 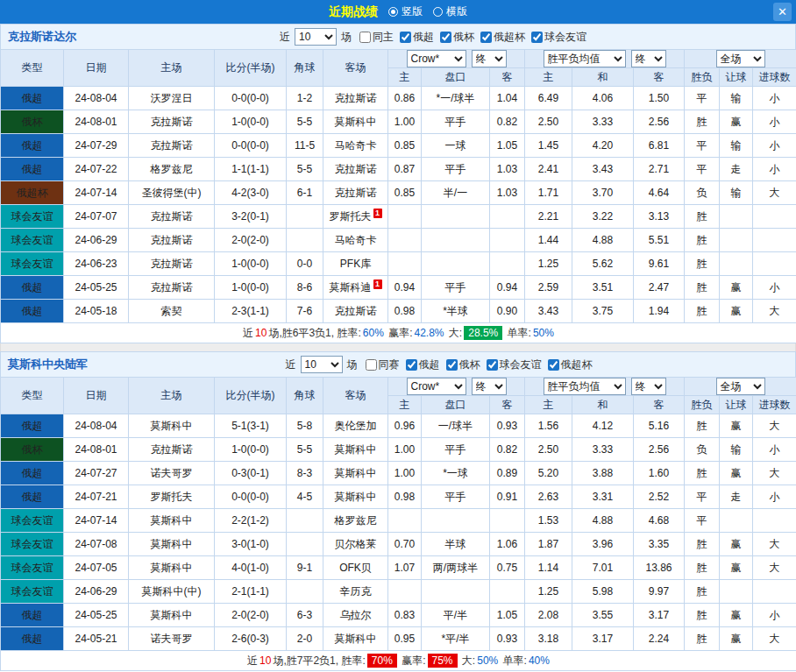 What do you see at coordinates (559, 37) in the screenshot?
I see `league-filter-4: 球会友谊` at bounding box center [559, 37].